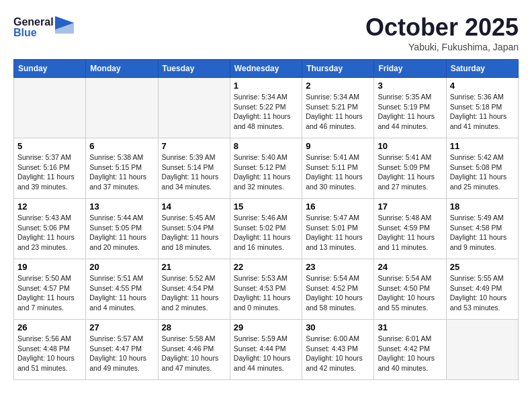 Image resolution: width=532 pixels, height=411 pixels. Describe the element at coordinates (122, 169) in the screenshot. I see `calendar-cell: 6Sunrise: 5:38 AM Sunset: 5:15 PM Daylig…` at that location.